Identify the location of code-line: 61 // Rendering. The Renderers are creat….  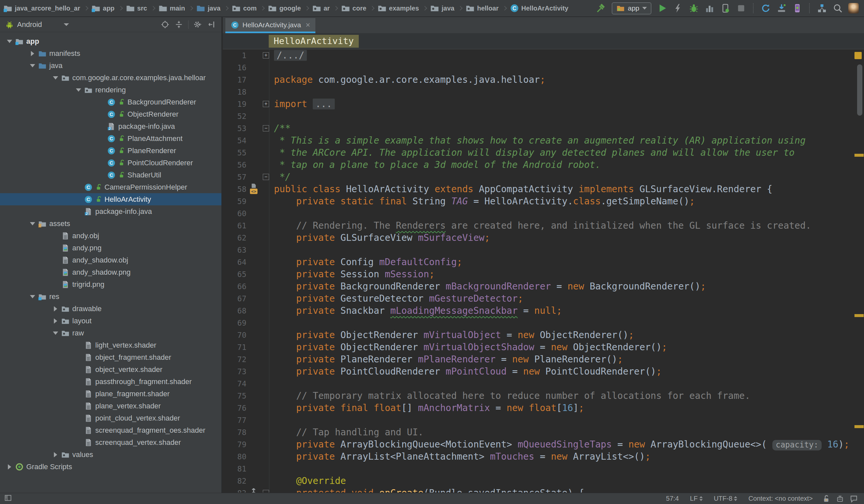
(543, 226).